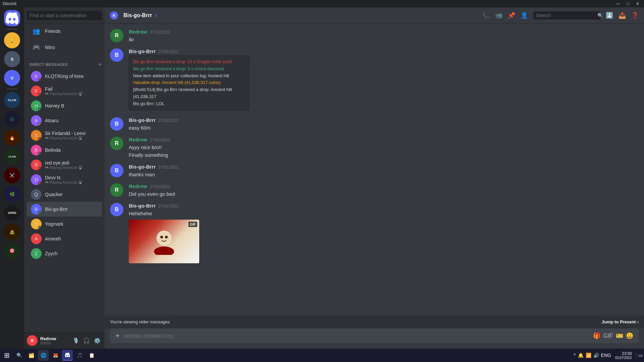  Describe the element at coordinates (138, 186) in the screenshot. I see `message-author-redrow-3: Redrow` at that location.